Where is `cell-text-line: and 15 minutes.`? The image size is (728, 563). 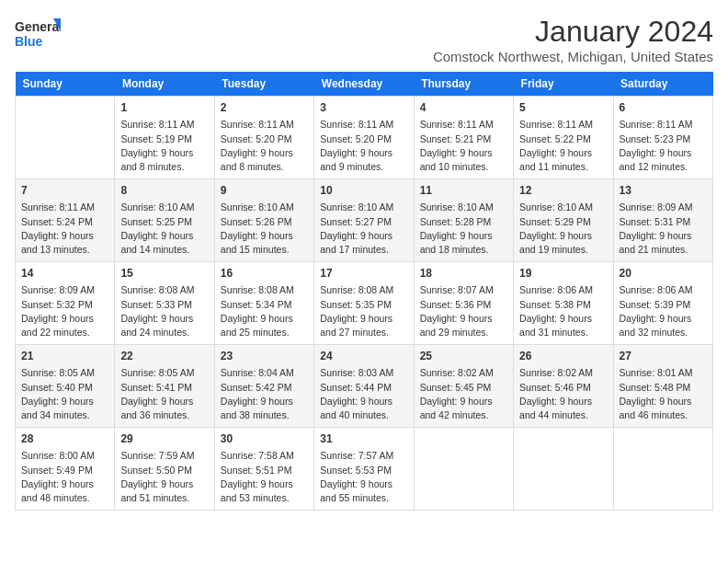
cell-text-line: and 15 minutes. is located at coordinates (265, 250).